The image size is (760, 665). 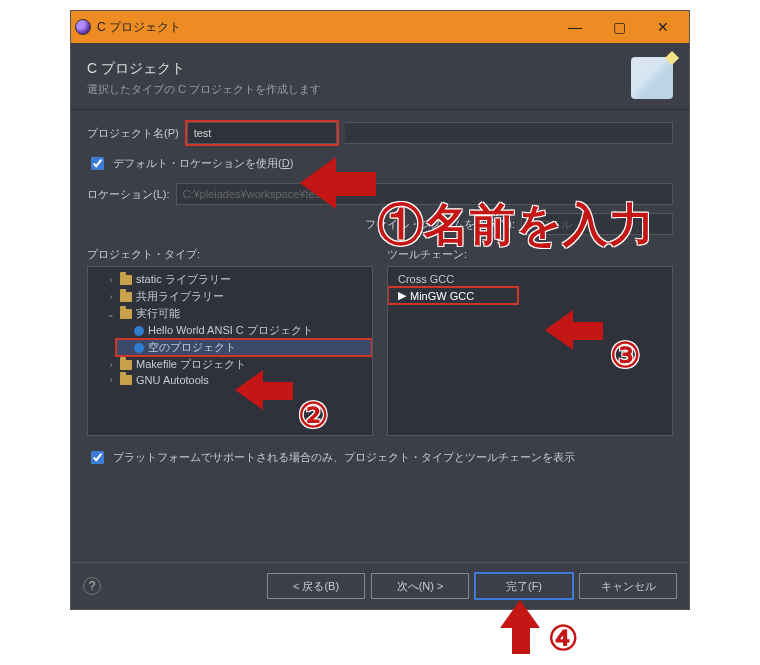 I want to click on window-title: C プロジェクト, so click(x=325, y=28).